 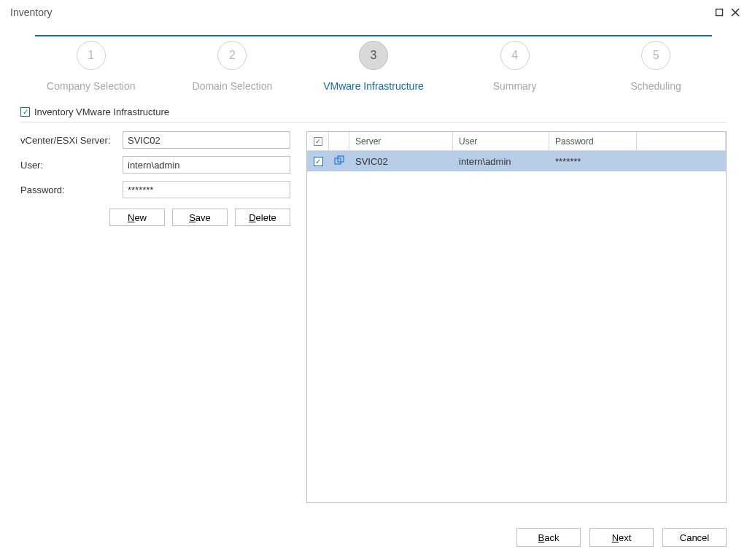 What do you see at coordinates (549, 537) in the screenshot?
I see `back-button: Back` at bounding box center [549, 537].